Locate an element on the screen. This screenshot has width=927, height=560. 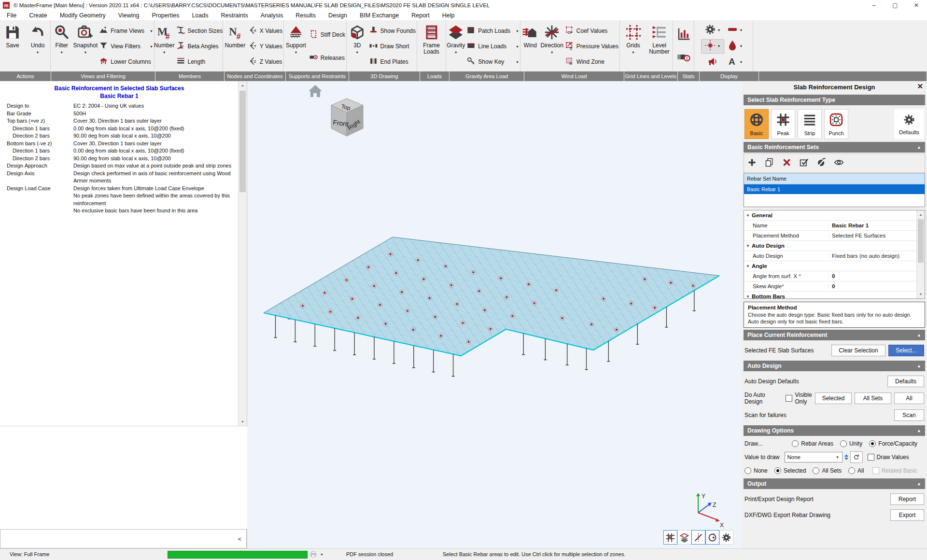
menu-viewing: Viewing is located at coordinates (129, 15).